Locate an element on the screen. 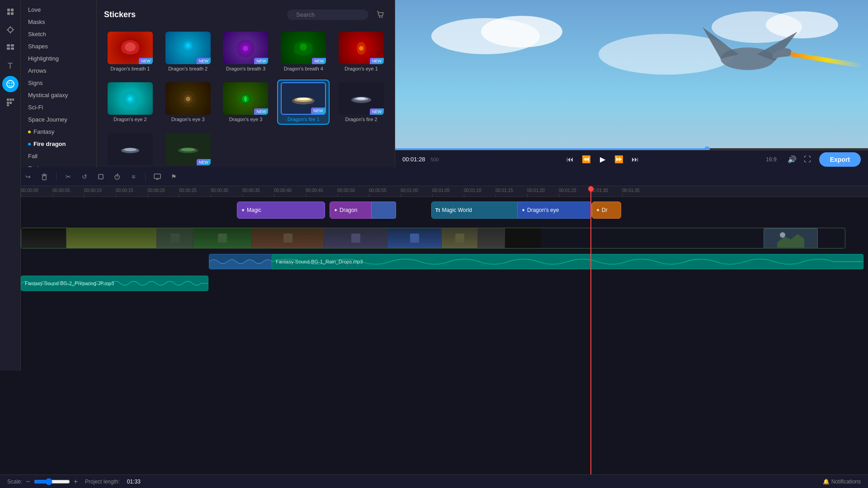 The width and height of the screenshot is (868, 488). skip-to-end-button: ⏭ is located at coordinates (635, 160).